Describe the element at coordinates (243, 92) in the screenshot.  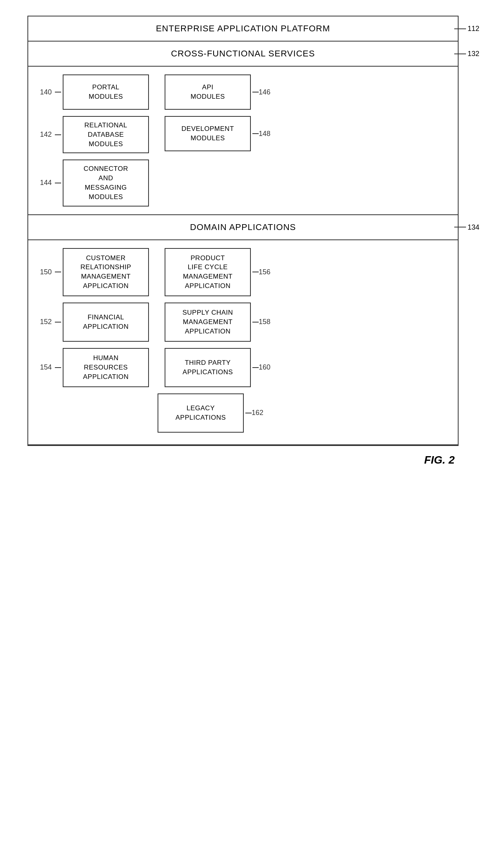
I see `modules-row-1: 140 PORTALMODULES APIMODULES 146` at that location.